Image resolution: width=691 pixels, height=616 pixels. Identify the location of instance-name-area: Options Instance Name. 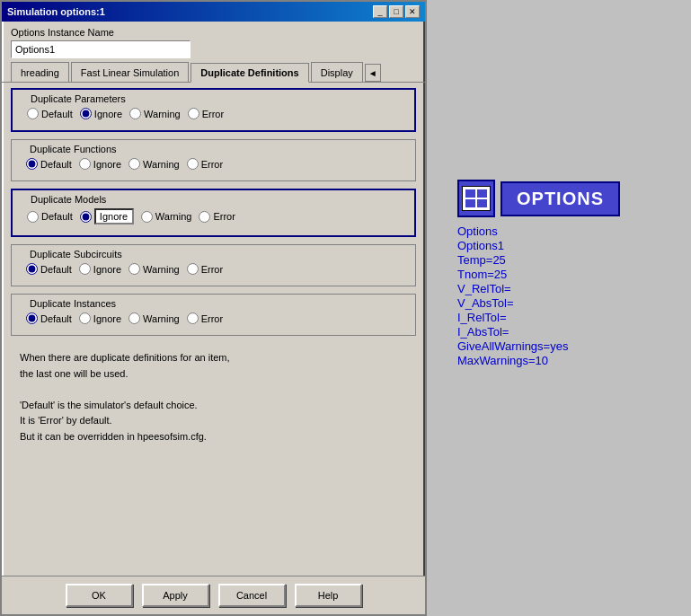
(214, 41).